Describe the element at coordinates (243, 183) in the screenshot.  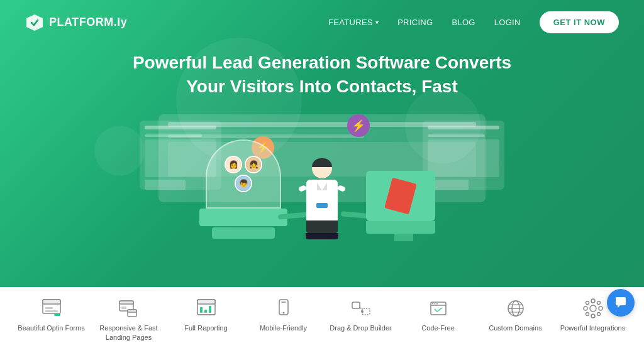
I see `avatar-3: 👦` at that location.